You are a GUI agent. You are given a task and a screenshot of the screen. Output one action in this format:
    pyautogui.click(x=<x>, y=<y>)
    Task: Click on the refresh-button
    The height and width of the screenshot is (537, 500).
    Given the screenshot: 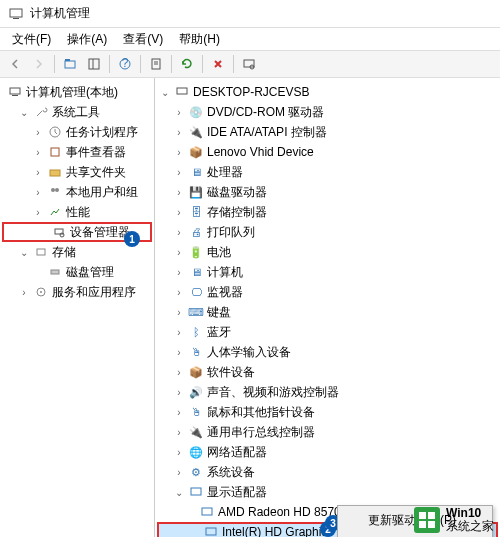 What is the action you would take?
    pyautogui.click(x=187, y=64)
    